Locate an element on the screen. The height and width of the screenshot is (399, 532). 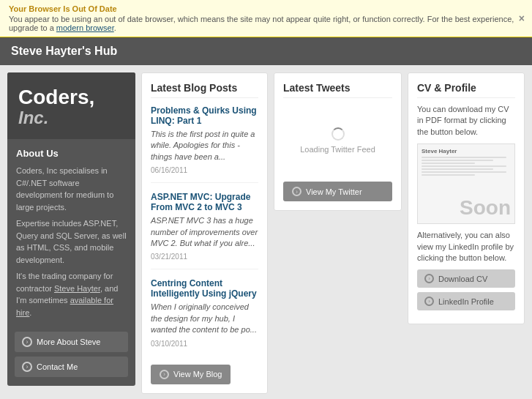
site-header: Steve Hayter's Hub is located at coordinates (266, 51).